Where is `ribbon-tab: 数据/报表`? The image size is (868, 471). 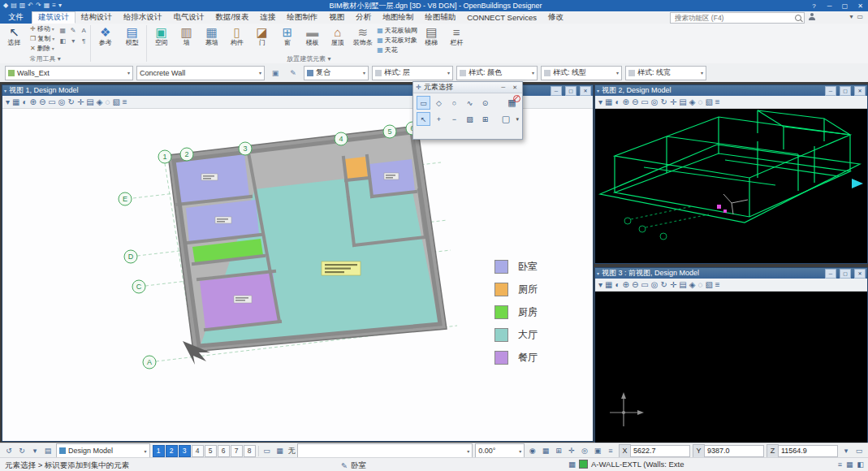 ribbon-tab: 数据/报表 is located at coordinates (232, 18).